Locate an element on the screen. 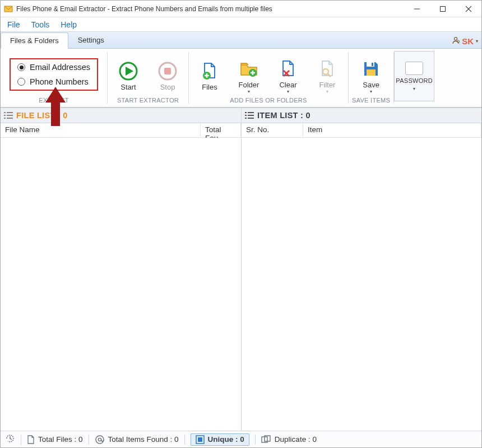 The image size is (482, 448). close-button is located at coordinates (469, 9).